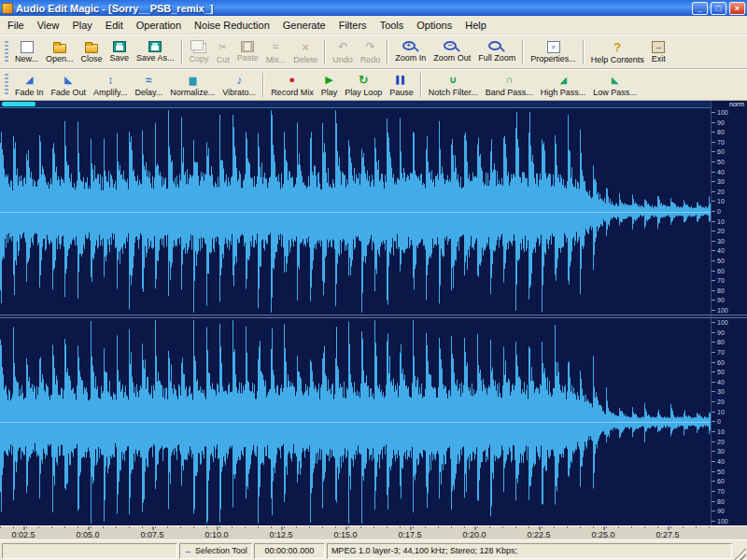  What do you see at coordinates (434, 25) in the screenshot?
I see `menu-item-options: Options` at bounding box center [434, 25].